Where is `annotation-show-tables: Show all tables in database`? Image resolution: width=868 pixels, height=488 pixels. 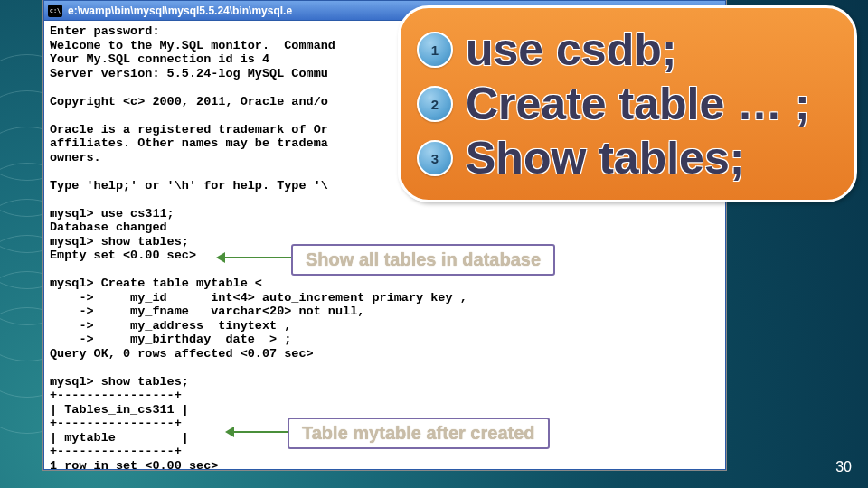 annotation-show-tables: Show all tables in database is located at coordinates (423, 260).